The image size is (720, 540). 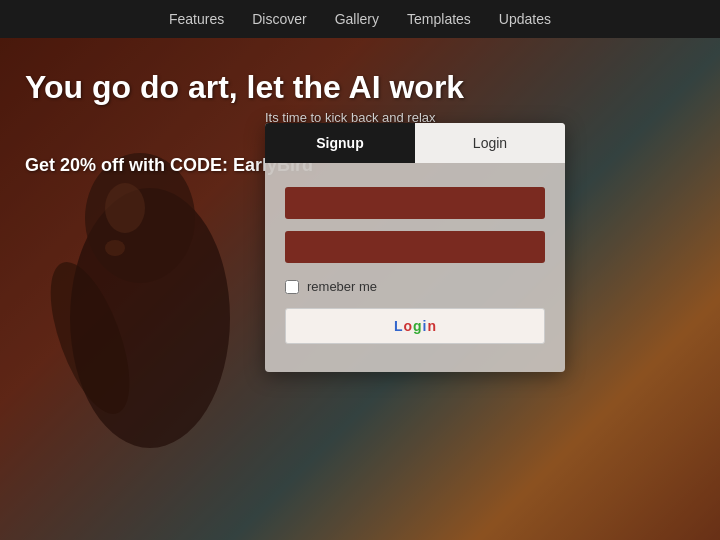 What do you see at coordinates (415, 326) in the screenshot?
I see `login-button: Login` at bounding box center [415, 326].